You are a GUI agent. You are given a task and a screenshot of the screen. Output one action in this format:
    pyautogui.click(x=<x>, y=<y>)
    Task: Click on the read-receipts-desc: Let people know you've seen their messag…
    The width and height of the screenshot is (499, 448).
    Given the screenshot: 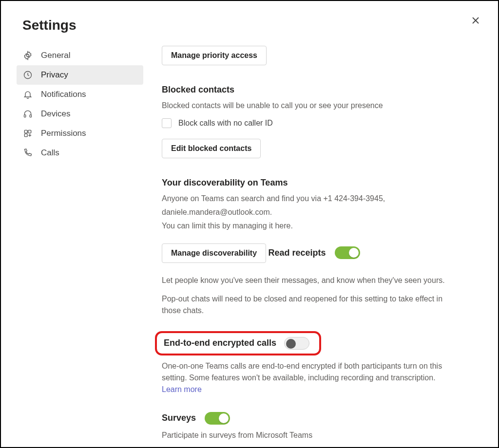 What is the action you would take?
    pyautogui.click(x=308, y=280)
    